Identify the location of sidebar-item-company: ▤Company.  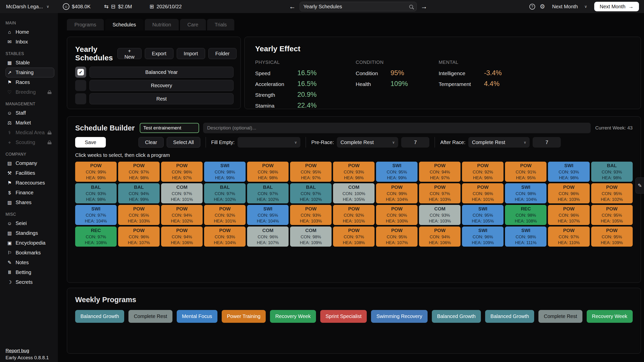
(30, 163).